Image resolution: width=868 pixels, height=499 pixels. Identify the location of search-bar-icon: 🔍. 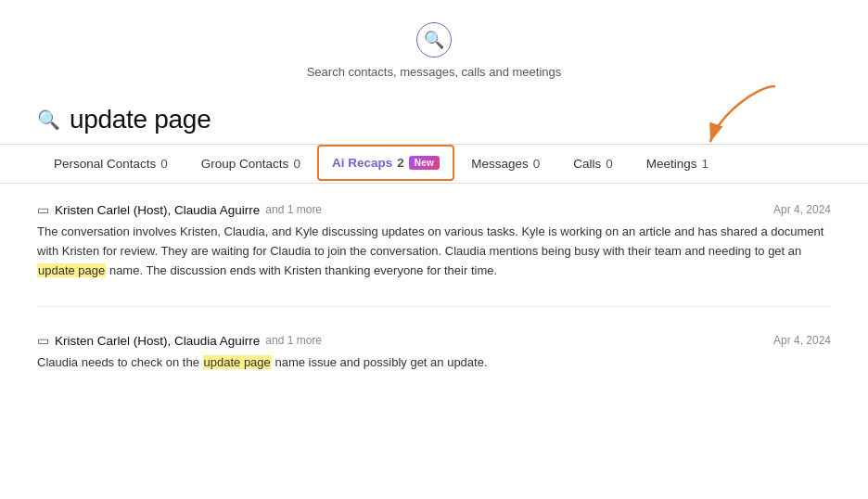
(48, 120).